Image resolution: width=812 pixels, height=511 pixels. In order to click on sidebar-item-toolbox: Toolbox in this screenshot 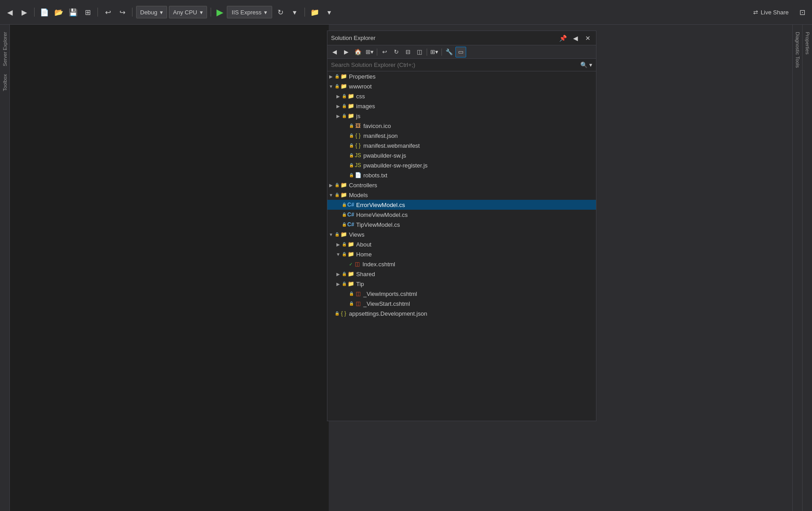, I will do `click(5, 83)`.